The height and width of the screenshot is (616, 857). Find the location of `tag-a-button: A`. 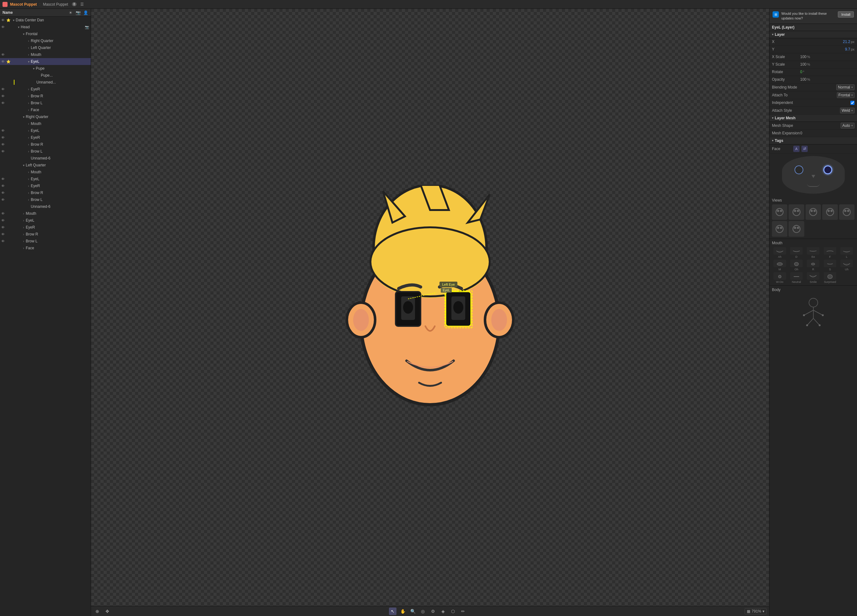

tag-a-button: A is located at coordinates (797, 149).